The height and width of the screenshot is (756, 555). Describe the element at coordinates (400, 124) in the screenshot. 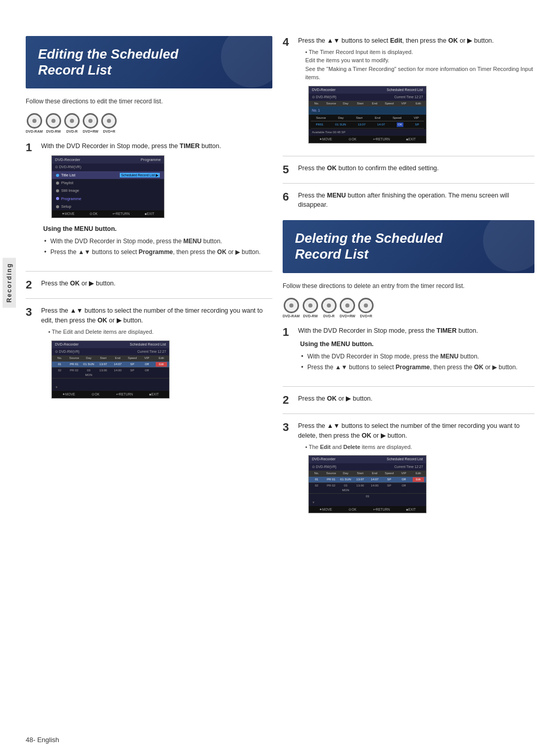

I see `ok-button-mockup: OK` at that location.